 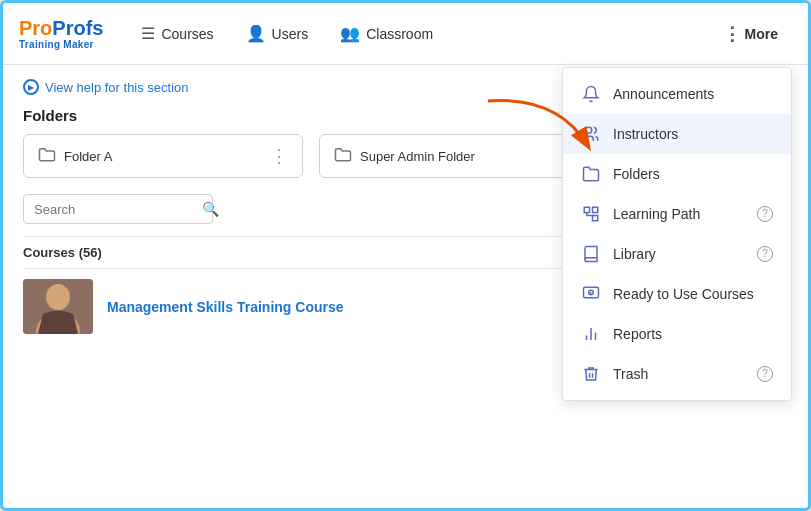 I want to click on instructors-icon, so click(x=591, y=134).